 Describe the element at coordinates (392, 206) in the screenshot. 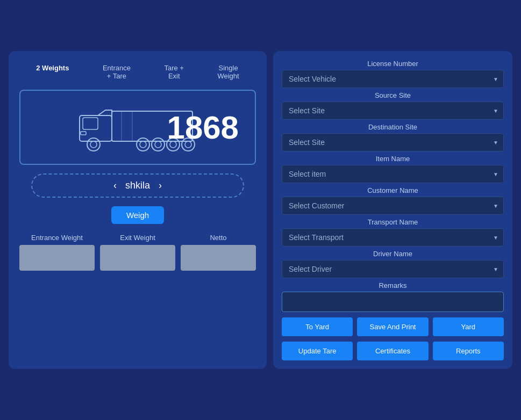

I see `customer-name-select: Select Customer` at that location.